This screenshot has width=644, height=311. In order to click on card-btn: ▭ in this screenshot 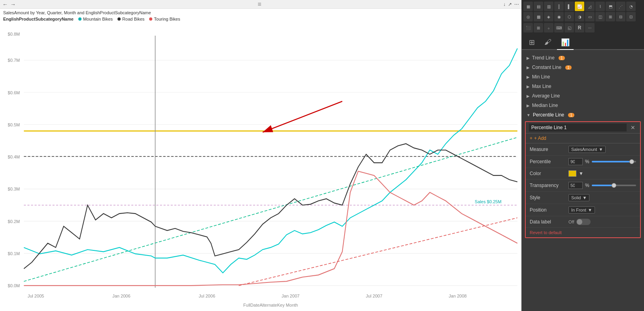, I will do `click(590, 17)`.